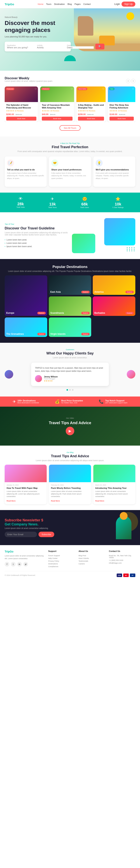 The image size is (140, 868). I want to click on search-button: 🔍, so click(100, 46).